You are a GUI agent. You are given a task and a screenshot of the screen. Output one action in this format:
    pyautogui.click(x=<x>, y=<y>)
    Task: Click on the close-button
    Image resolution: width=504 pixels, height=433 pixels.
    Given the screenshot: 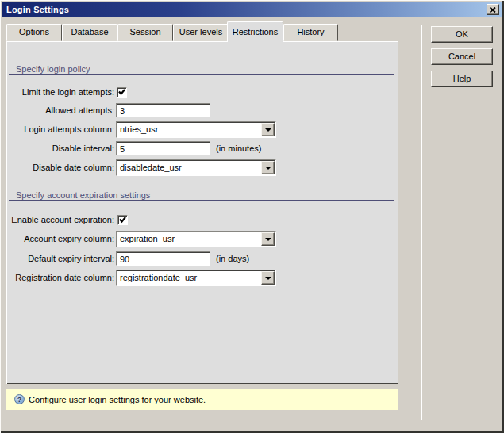 What is the action you would take?
    pyautogui.click(x=493, y=10)
    